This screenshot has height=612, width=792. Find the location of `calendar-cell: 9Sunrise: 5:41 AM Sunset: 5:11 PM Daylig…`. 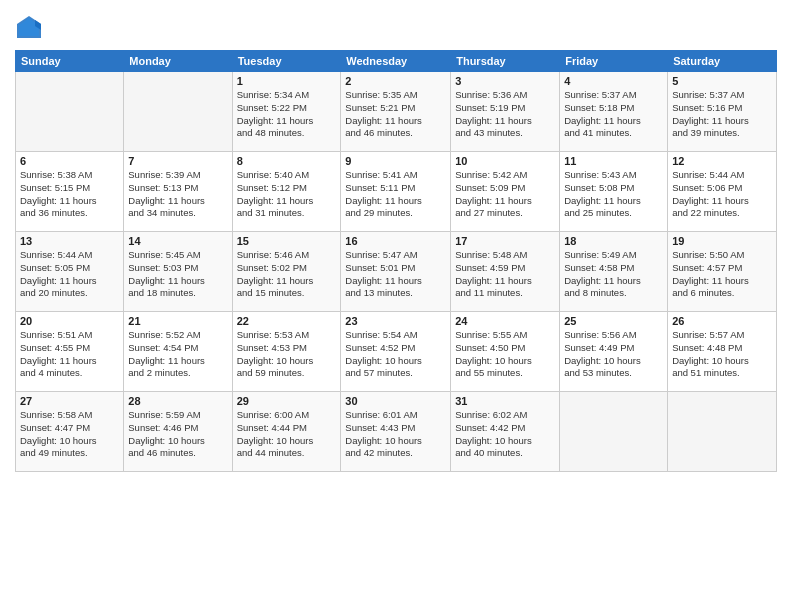

calendar-cell: 9Sunrise: 5:41 AM Sunset: 5:11 PM Daylig… is located at coordinates (396, 192).